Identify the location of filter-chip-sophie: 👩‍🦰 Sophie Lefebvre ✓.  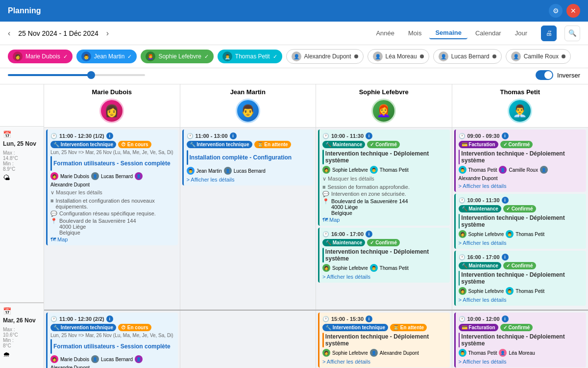
(177, 56).